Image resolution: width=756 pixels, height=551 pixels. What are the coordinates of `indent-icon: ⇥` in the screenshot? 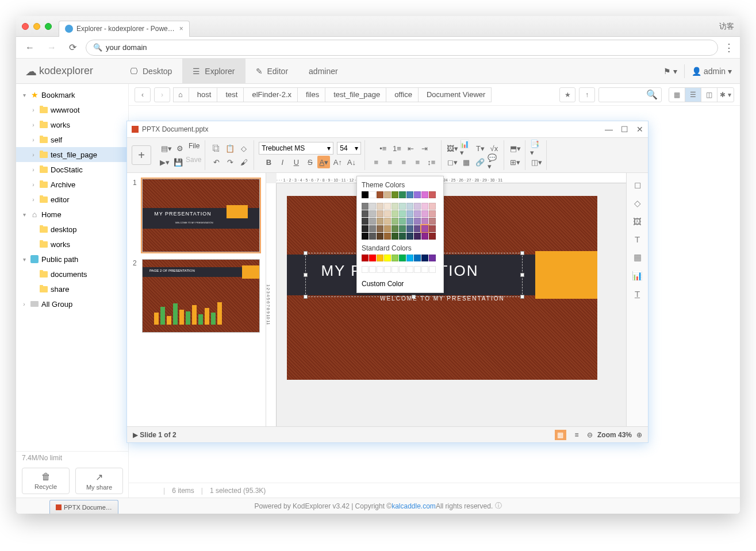 It's located at (424, 148).